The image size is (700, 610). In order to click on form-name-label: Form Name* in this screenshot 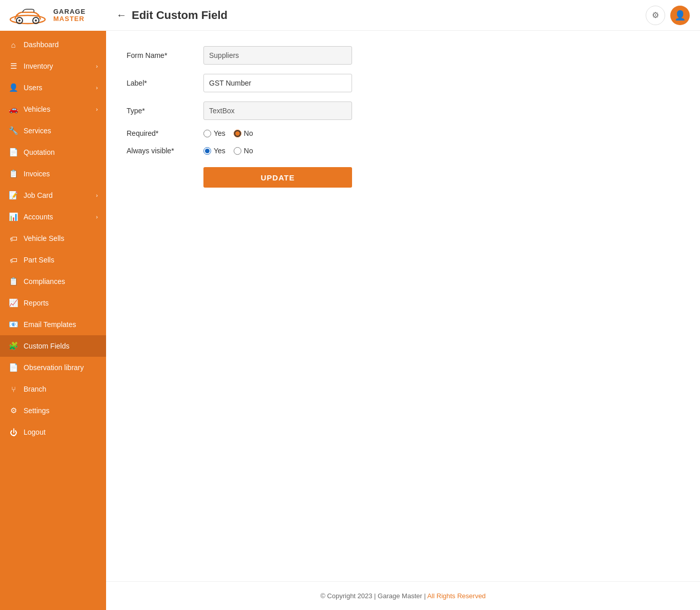, I will do `click(165, 55)`.